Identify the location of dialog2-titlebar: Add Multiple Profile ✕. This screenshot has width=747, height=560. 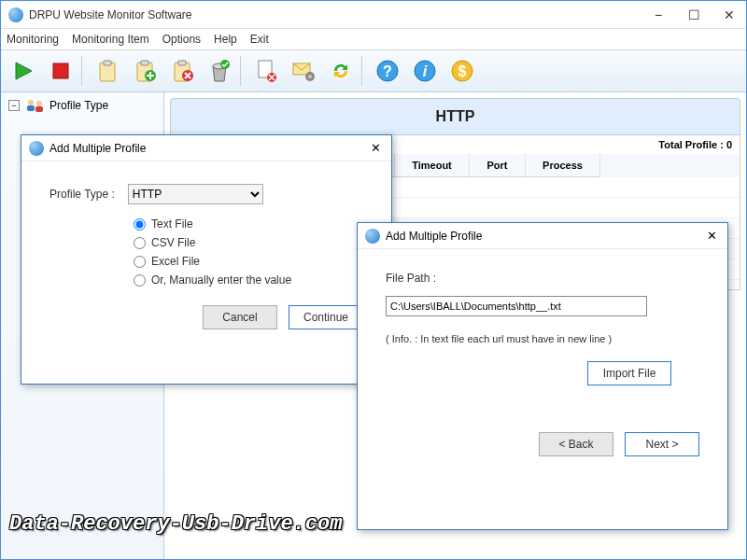
(543, 236).